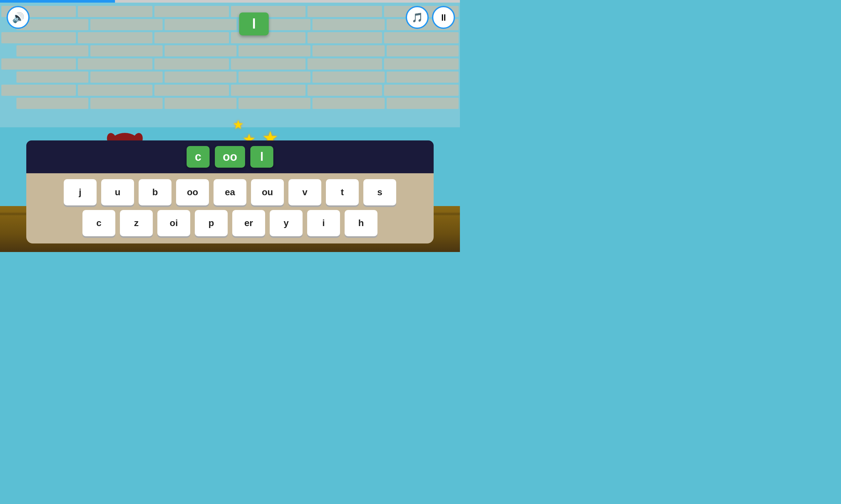  I want to click on key-u: u, so click(118, 192).